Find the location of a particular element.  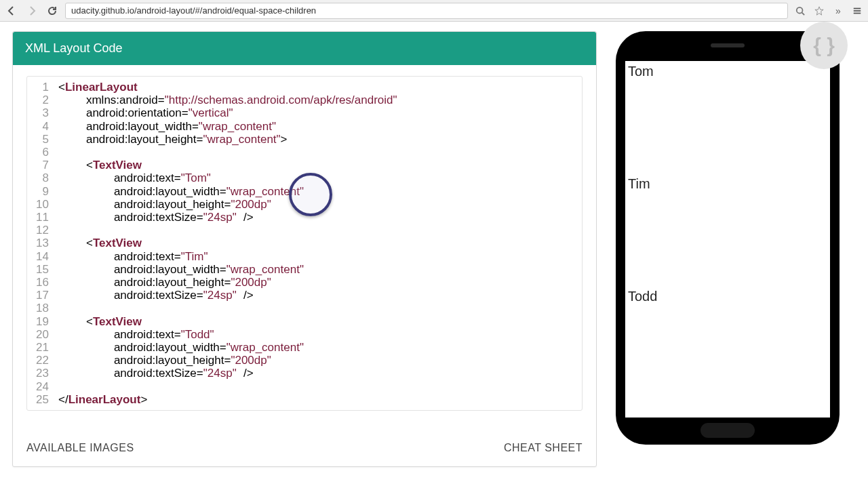

browser-toolbar: udacity.github.io/android-layout/#/andro… is located at coordinates (434, 11).